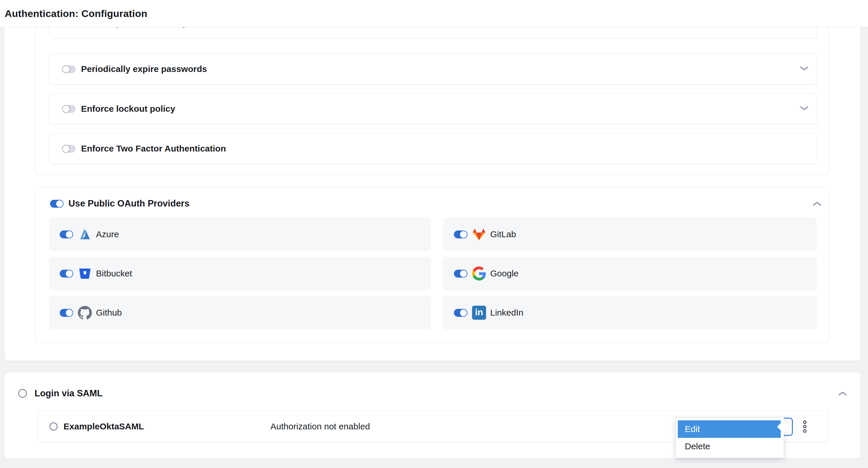  What do you see at coordinates (433, 69) in the screenshot?
I see `setting-row-expire-passwords: Periodically expire passwords` at bounding box center [433, 69].